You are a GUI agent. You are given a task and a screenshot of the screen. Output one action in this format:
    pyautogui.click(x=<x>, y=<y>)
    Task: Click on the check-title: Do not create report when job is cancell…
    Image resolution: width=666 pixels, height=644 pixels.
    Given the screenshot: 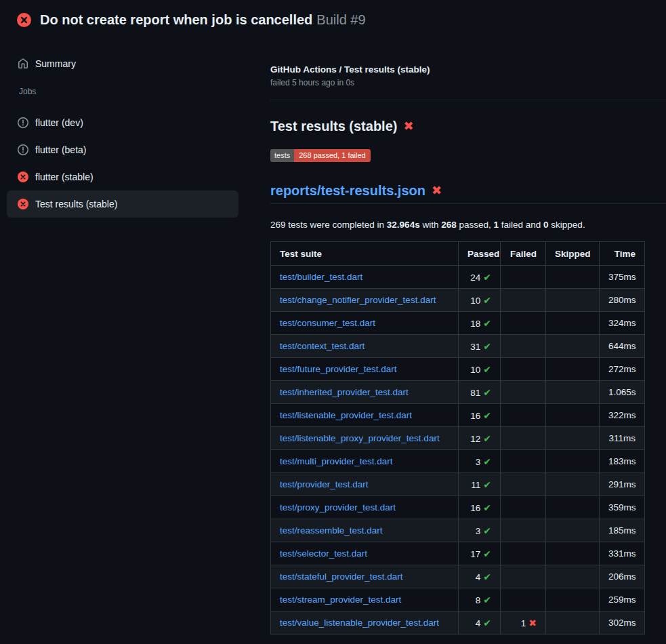 What is the action you would take?
    pyautogui.click(x=176, y=20)
    